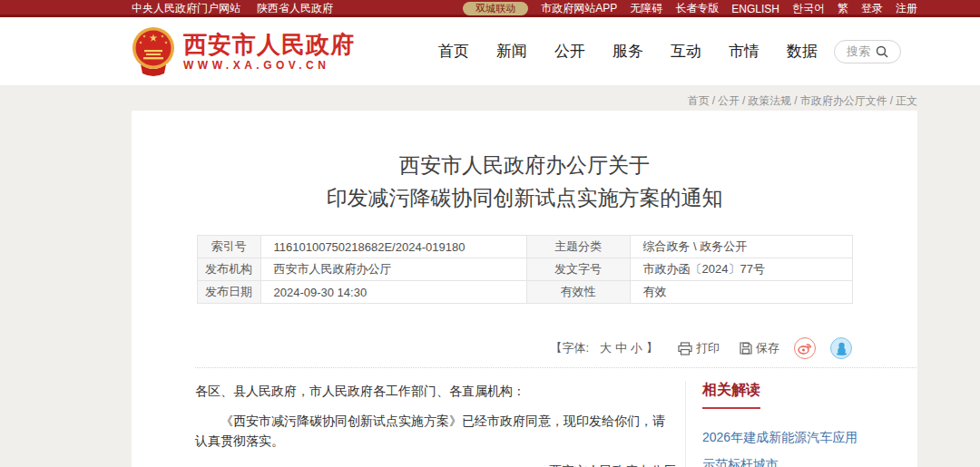 Image resolution: width=980 pixels, height=467 pixels. Describe the element at coordinates (858, 52) in the screenshot. I see `search-label: 搜索` at that location.